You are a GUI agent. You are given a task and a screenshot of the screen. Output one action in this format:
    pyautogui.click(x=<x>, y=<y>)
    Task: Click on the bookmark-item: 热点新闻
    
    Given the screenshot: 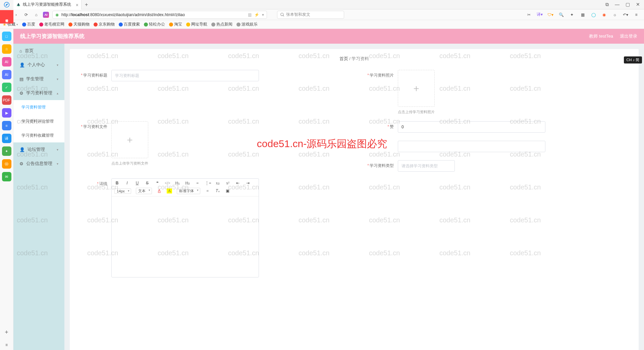 What is the action you would take?
    pyautogui.click(x=222, y=24)
    